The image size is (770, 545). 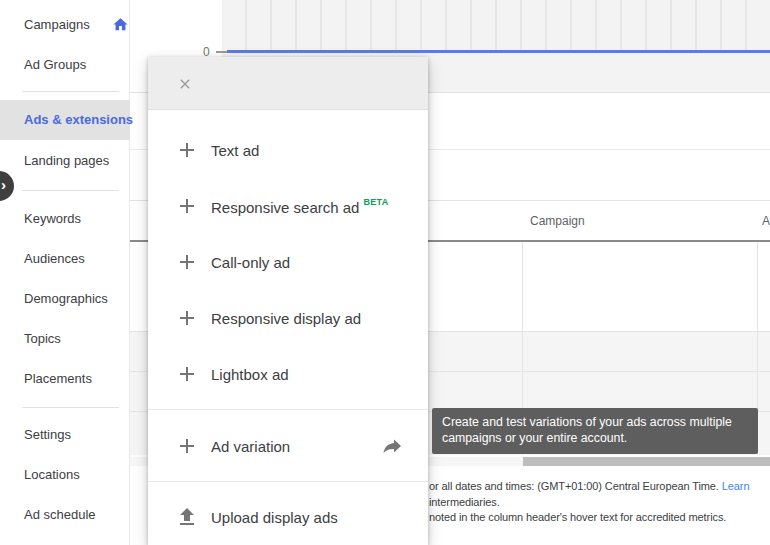 What do you see at coordinates (222, 52) in the screenshot?
I see `chart-y-tick-mark` at bounding box center [222, 52].